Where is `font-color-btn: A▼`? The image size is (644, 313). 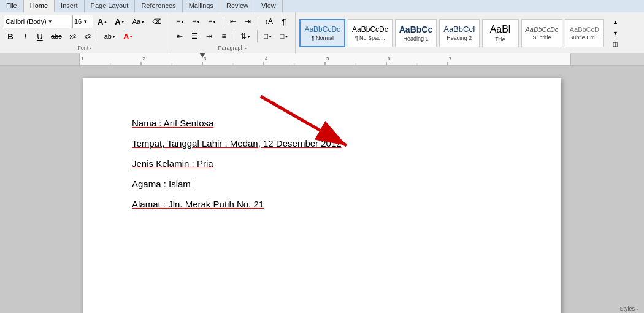
font-color-btn: A▼ is located at coordinates (128, 36).